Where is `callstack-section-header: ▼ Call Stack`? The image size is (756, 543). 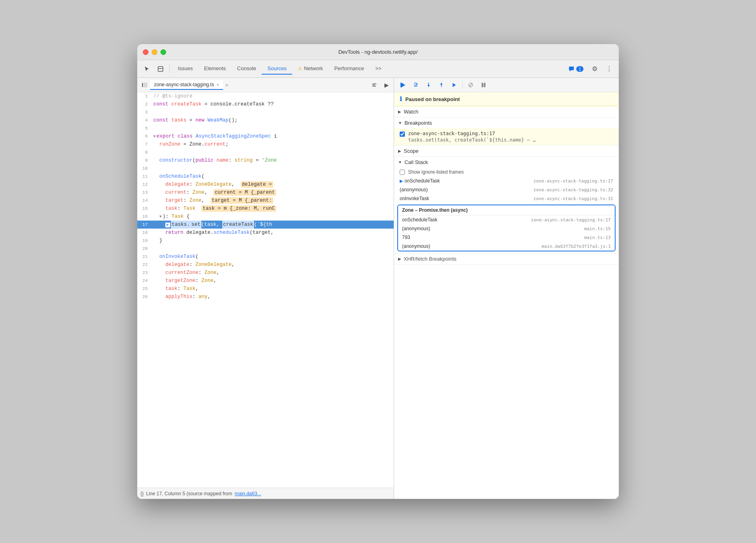
callstack-section-header: ▼ Call Stack is located at coordinates (506, 162).